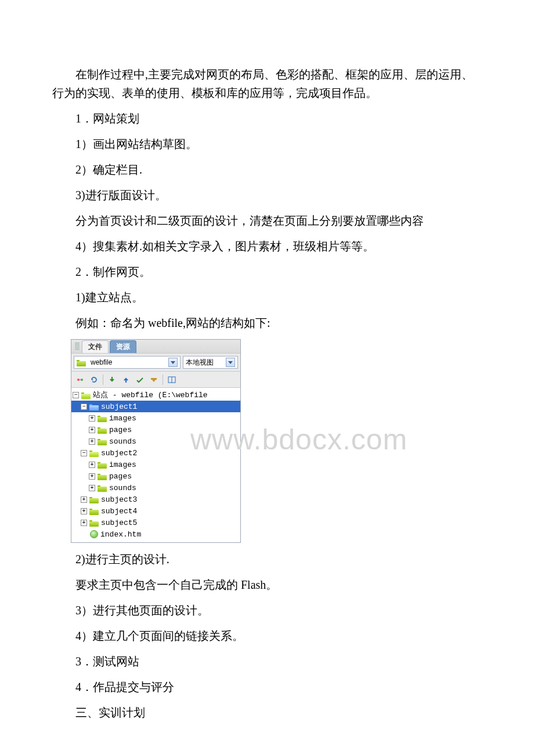  What do you see at coordinates (94, 380) in the screenshot?
I see `refresh-button` at bounding box center [94, 380].